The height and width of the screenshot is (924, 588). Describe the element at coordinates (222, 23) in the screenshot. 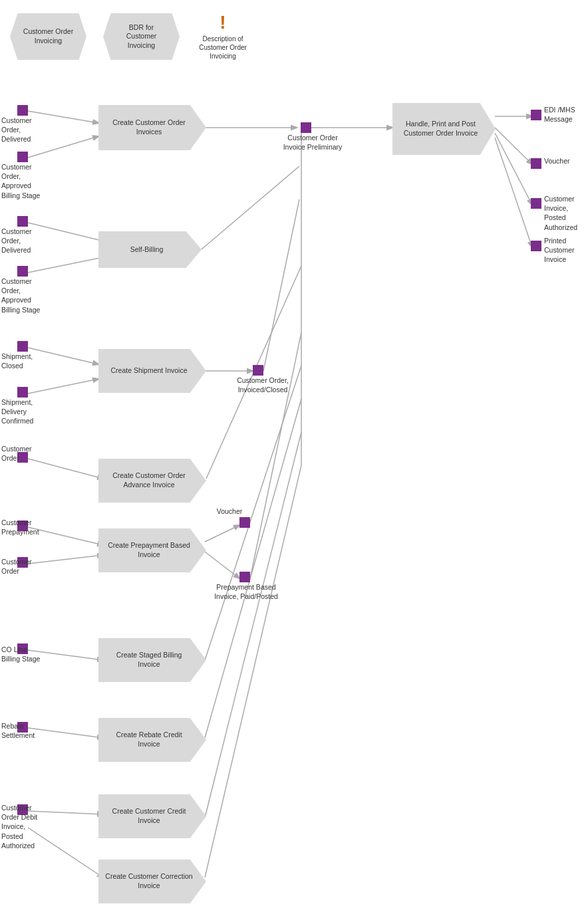

I see `exclamation-icon: !` at that location.